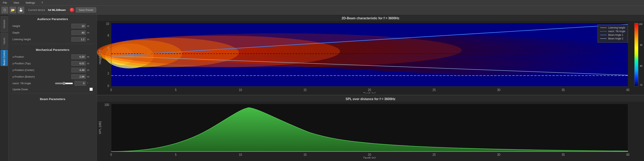 The height and width of the screenshot is (161, 644). What do you see at coordinates (33, 83) in the screenshot?
I see `mech-tilt-label: mech. Tilt Angle` at bounding box center [33, 83].